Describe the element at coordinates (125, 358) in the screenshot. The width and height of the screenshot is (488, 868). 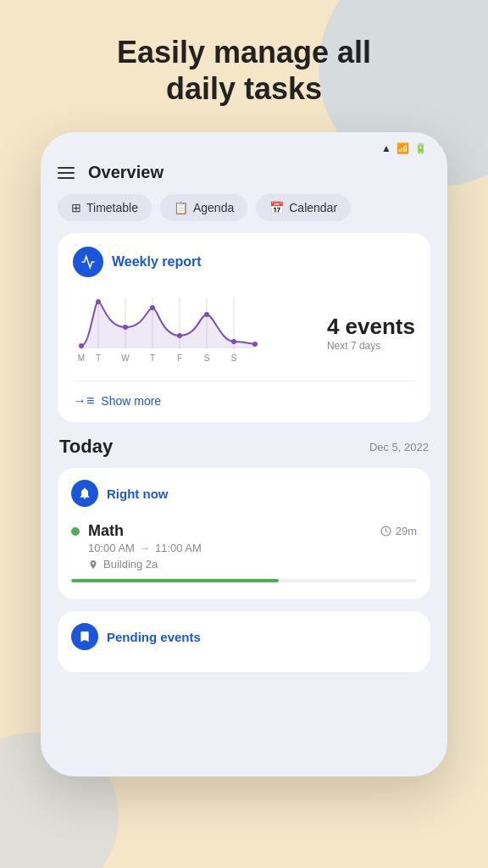
I see `svg-text: W` at that location.